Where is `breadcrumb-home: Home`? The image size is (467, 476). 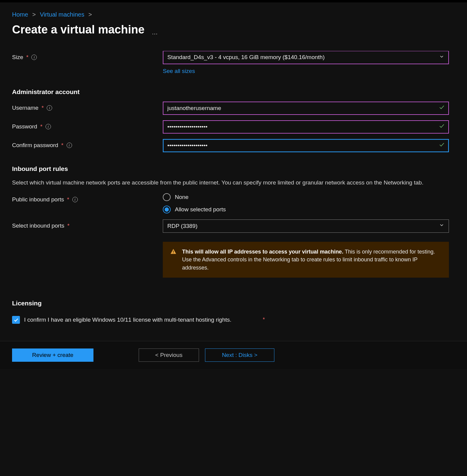 breadcrumb-home: Home is located at coordinates (20, 14).